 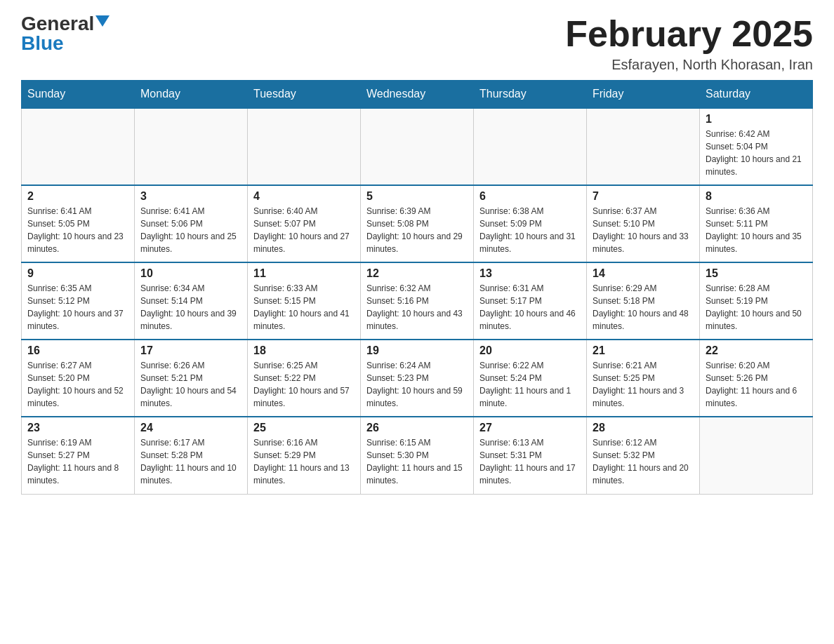 I want to click on calendar-week-row: 1Sunrise: 6:42 AM Sunset: 5:04 PM Daylig…, so click(x=417, y=147).